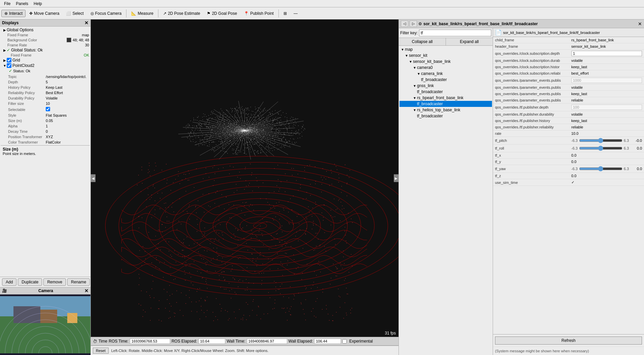  I want to click on grid-checkbox, so click(9, 60).